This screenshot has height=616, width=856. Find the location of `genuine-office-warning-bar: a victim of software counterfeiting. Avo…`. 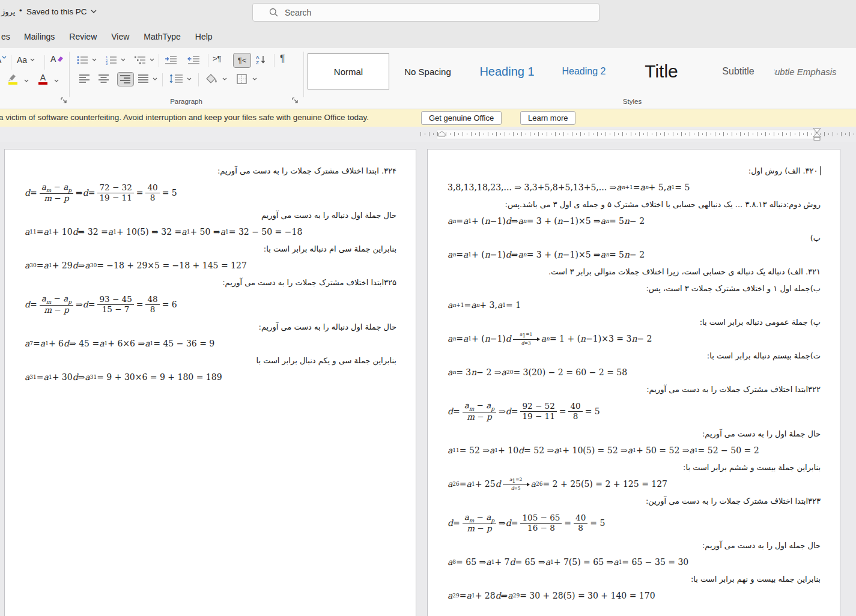

genuine-office-warning-bar: a victim of software counterfeiting. Avo… is located at coordinates (428, 118).